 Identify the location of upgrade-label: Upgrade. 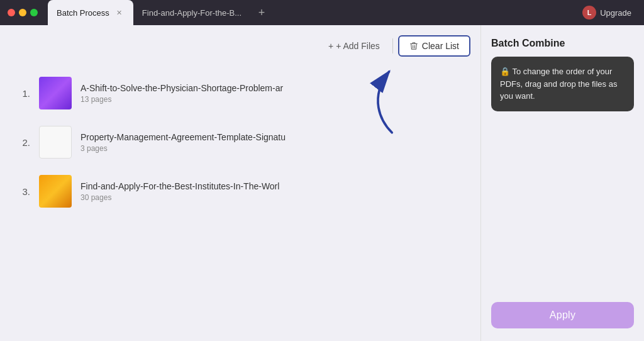
(616, 13).